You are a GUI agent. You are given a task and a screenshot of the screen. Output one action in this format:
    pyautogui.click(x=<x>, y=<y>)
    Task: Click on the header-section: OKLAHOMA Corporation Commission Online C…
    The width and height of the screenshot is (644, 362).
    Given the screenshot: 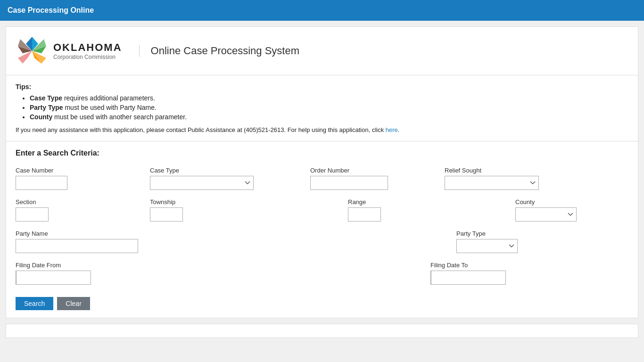 What is the action you would take?
    pyautogui.click(x=322, y=51)
    